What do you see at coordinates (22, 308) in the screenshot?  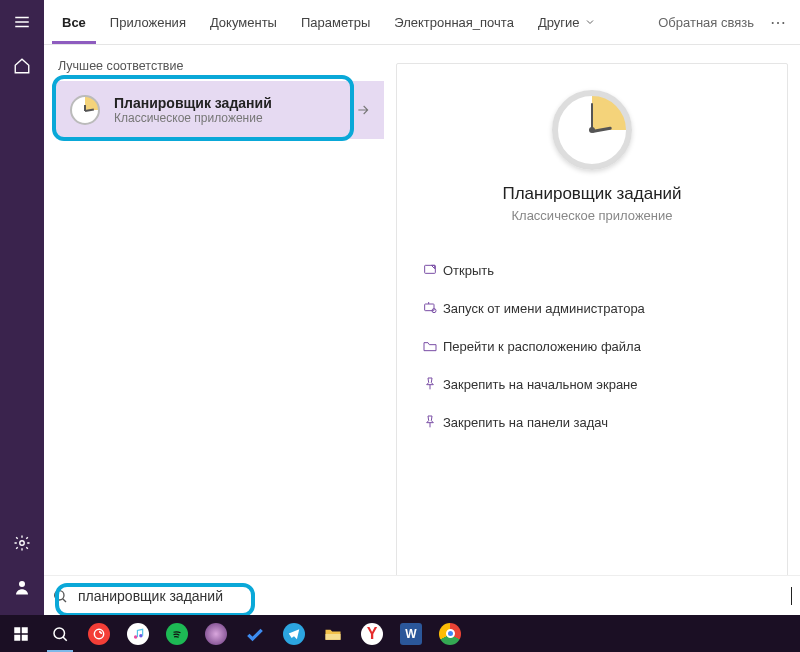 I see `sidebar` at bounding box center [22, 308].